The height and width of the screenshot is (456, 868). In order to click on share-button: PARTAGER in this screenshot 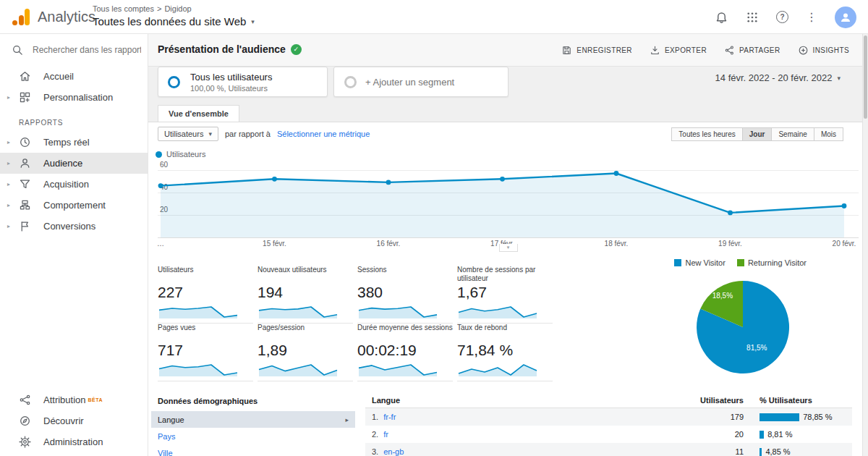, I will do `click(752, 51)`.